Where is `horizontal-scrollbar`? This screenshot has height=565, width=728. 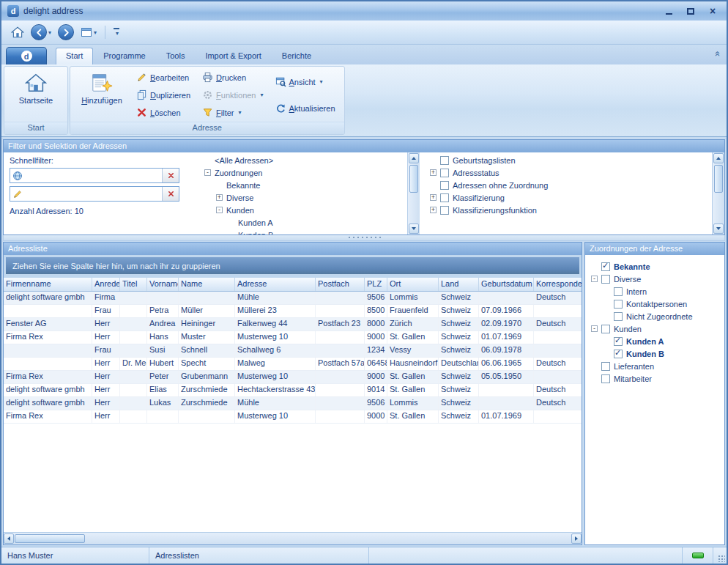
horizontal-scrollbar is located at coordinates (293, 538).